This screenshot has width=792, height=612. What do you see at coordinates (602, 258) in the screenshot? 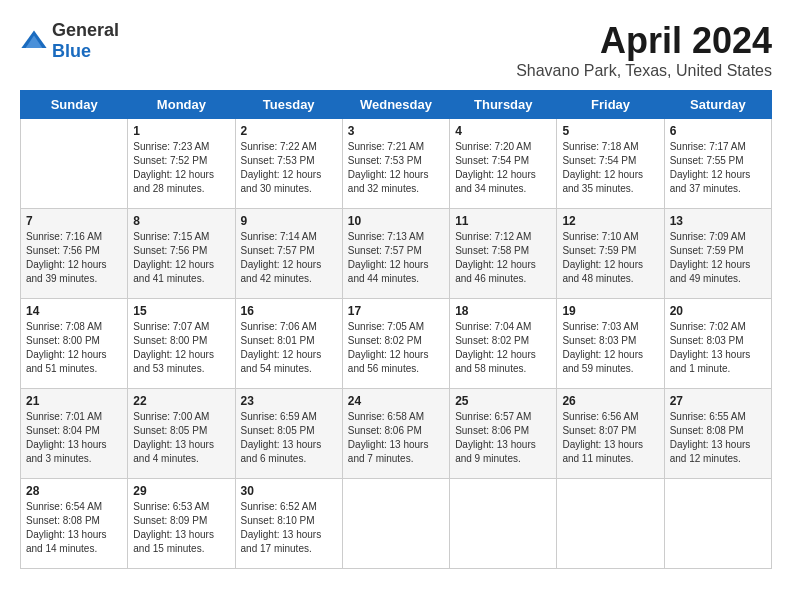
I see `day-info: Sunrise: 7:10 AMSunset: 7:59 PMDaylight:…` at bounding box center [602, 258].